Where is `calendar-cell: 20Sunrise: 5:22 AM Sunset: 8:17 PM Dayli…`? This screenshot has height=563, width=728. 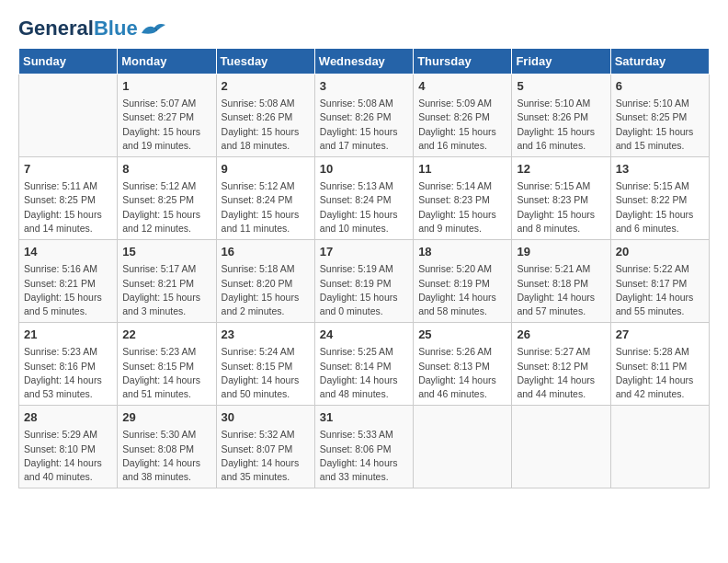 calendar-cell: 20Sunrise: 5:22 AM Sunset: 8:17 PM Dayli… is located at coordinates (660, 282).